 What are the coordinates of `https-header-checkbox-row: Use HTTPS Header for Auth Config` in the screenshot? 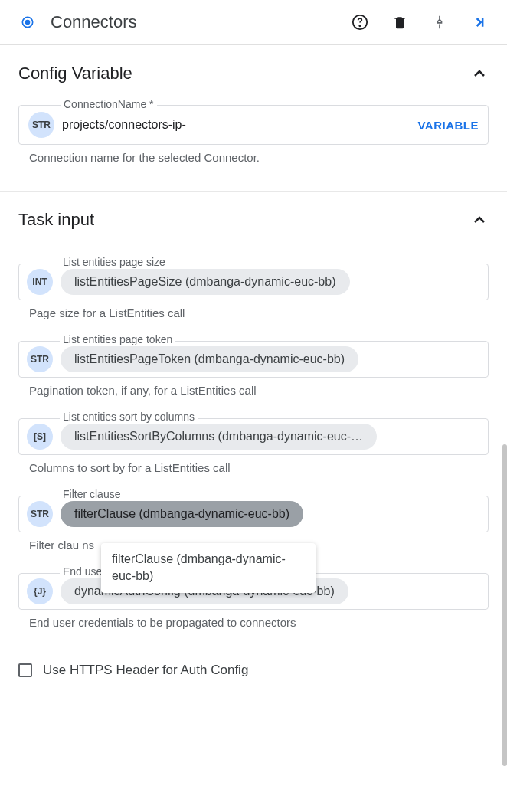 It's located at (254, 670).